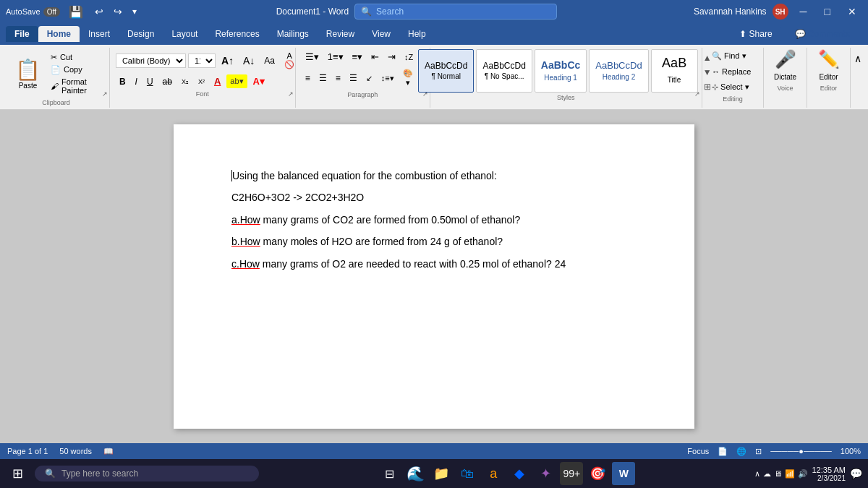  I want to click on tab-help: Help, so click(417, 34).